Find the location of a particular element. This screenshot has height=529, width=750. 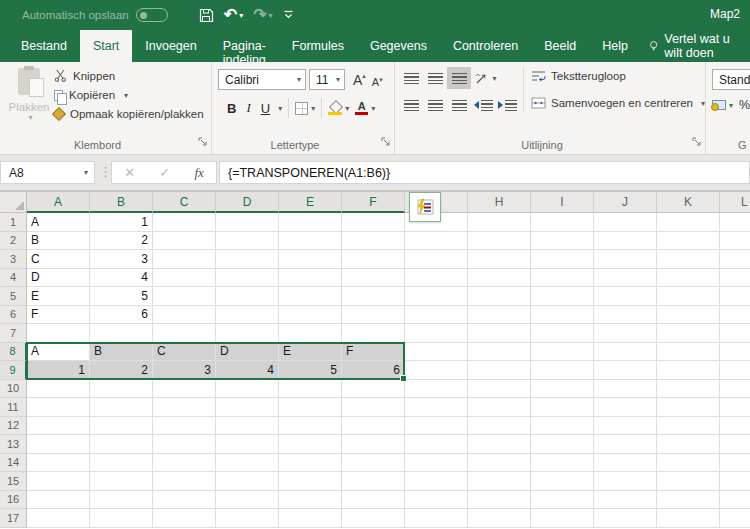

cell-D11 is located at coordinates (248, 408).